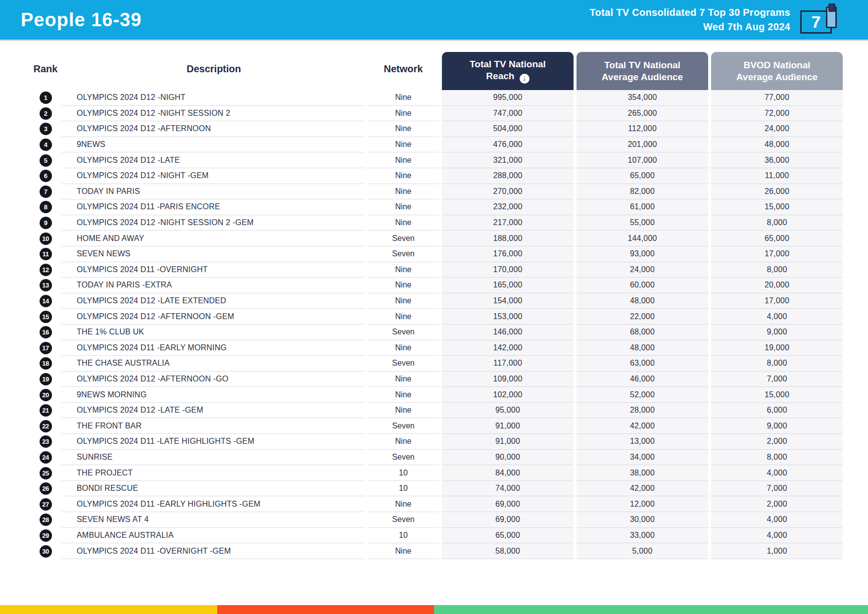 The image size is (868, 614). Describe the element at coordinates (213, 504) in the screenshot. I see `program-description: OLYMPICS 2024 D11 -EARLY HIGHLIGHTS -GEM` at that location.